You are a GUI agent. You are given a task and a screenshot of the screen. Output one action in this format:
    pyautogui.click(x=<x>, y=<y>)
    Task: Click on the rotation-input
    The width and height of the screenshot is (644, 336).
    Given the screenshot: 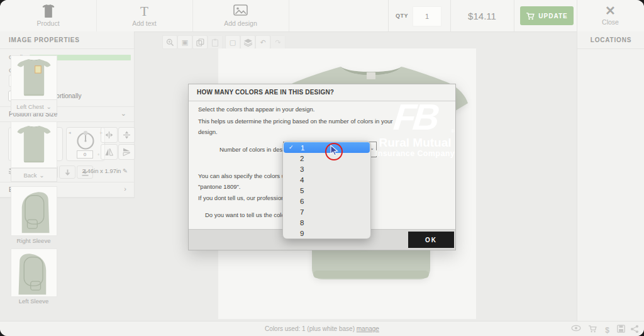 What is the action you would take?
    pyautogui.click(x=85, y=155)
    